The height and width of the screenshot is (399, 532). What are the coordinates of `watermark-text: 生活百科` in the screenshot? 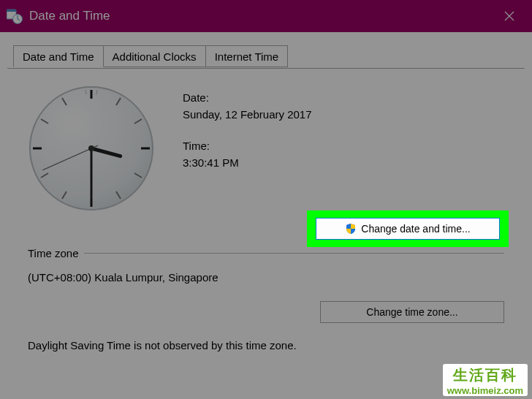 It's located at (485, 376).